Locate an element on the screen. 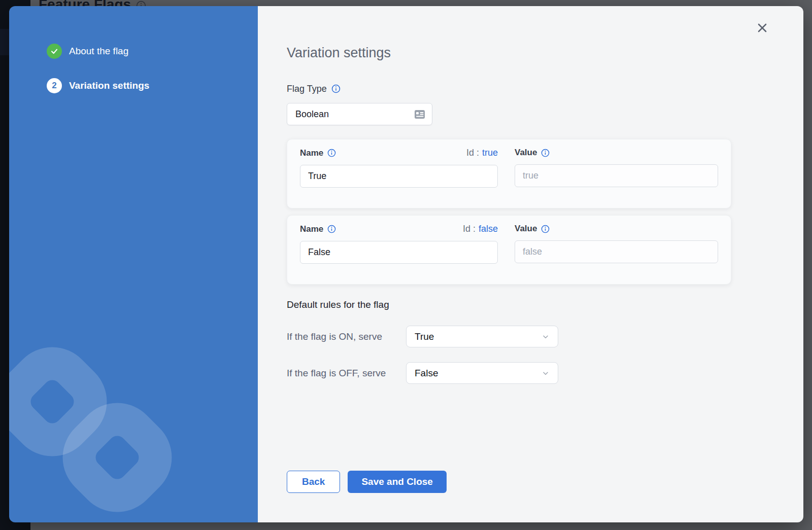 The height and width of the screenshot is (530, 812). rule-off-label: If the flag is OFF, serve is located at coordinates (346, 373).